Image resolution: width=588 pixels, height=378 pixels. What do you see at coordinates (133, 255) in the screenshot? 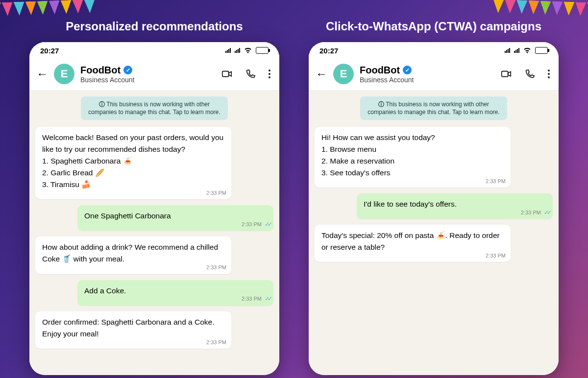
I see `msg-in: How about adding a drink? We recommend a…` at bounding box center [133, 255].